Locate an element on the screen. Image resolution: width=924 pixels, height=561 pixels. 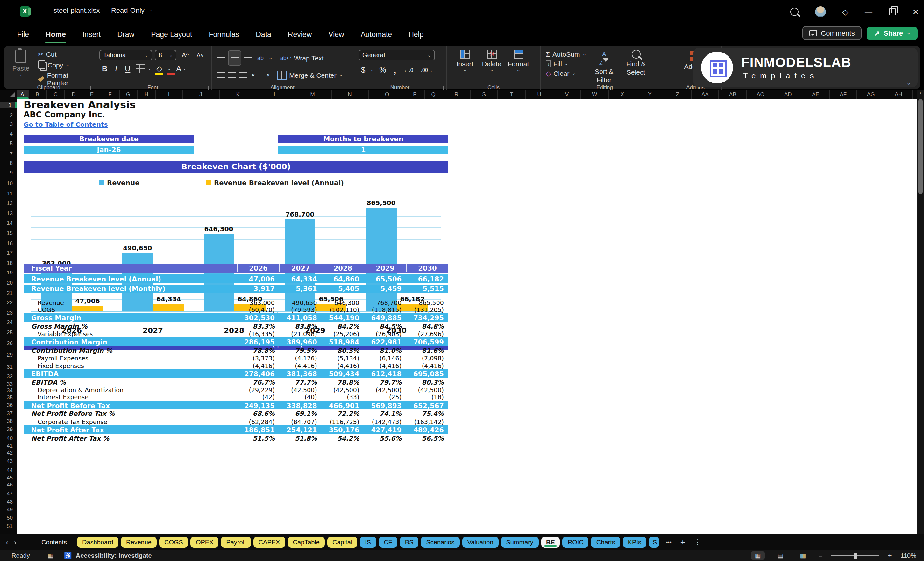
sheet-tab-capex: CAPEX is located at coordinates (269, 542).